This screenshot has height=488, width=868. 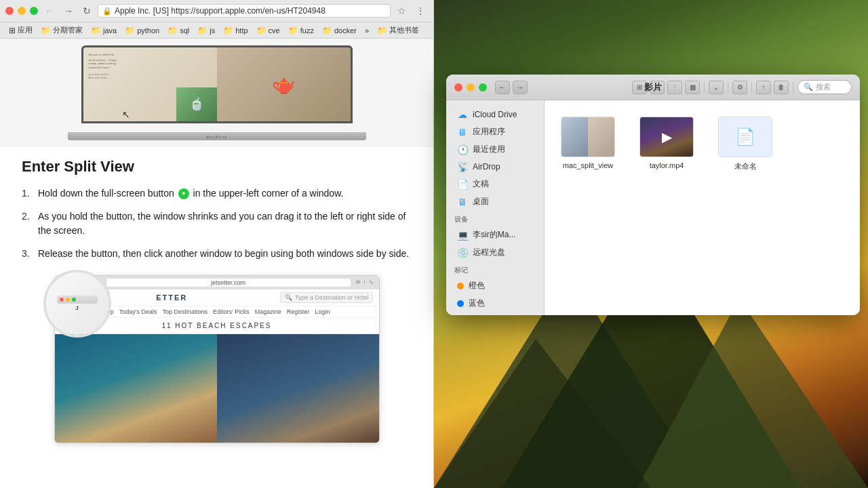 I want to click on finder-column-view-btn: ⋮, so click(x=675, y=87).